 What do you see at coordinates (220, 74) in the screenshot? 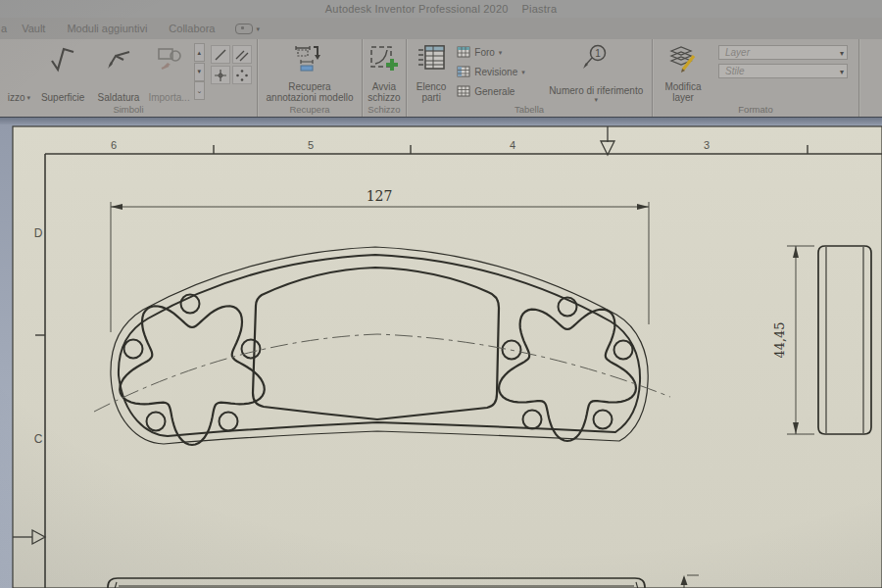
I see `center-mark-button` at bounding box center [220, 74].